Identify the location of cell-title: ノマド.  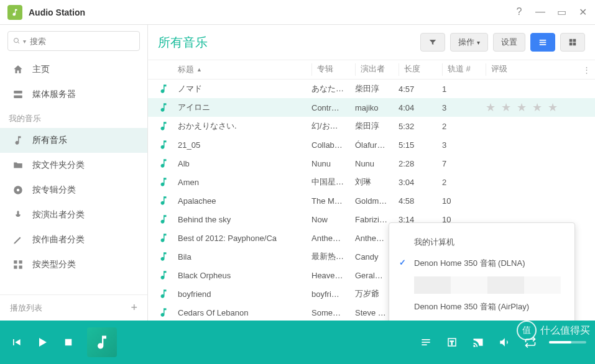
(245, 89).